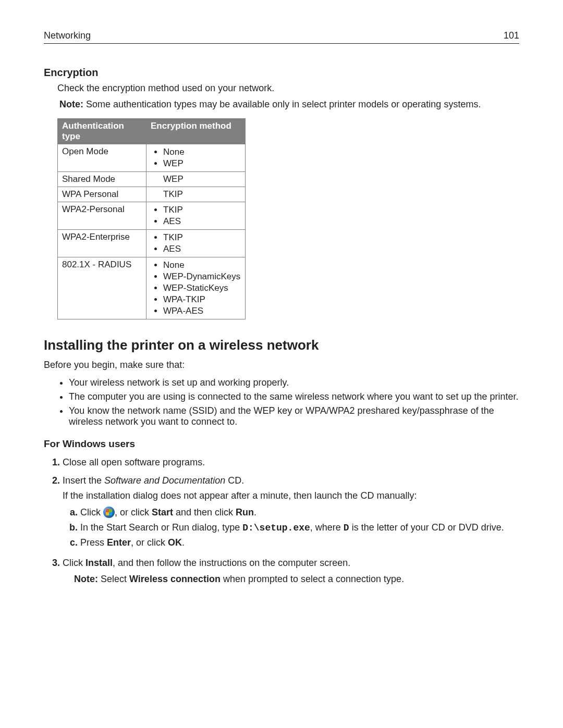  I want to click on step-2-substeps: Click , or click Start and then click Ru…, so click(291, 527).